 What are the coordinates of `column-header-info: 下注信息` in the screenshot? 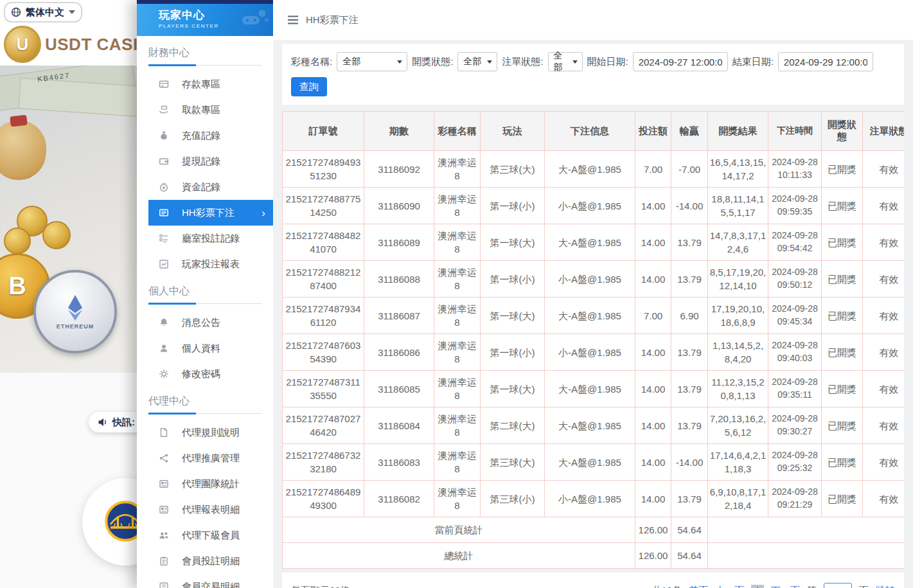 It's located at (590, 131).